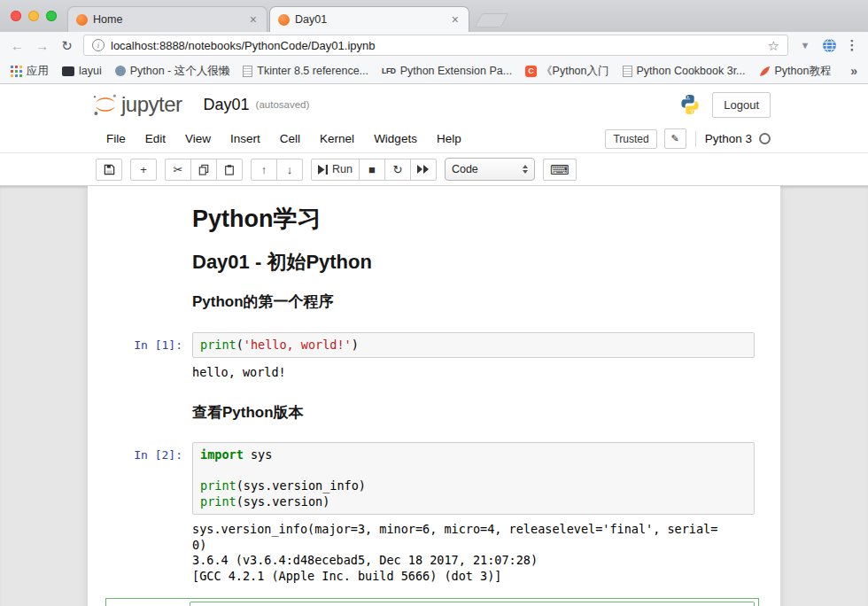 This screenshot has width=868, height=606. Describe the element at coordinates (434, 139) in the screenshot. I see `jupyter-menubar: File Edit View Insert Cell Kernel Widget…` at that location.